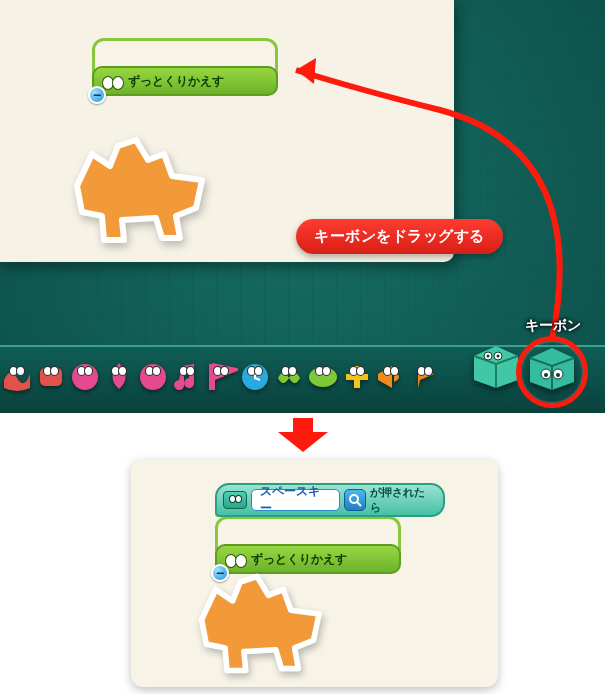 The height and width of the screenshot is (694, 605). Describe the element at coordinates (221, 376) in the screenshot. I see `toolbar-item-flag` at that location.